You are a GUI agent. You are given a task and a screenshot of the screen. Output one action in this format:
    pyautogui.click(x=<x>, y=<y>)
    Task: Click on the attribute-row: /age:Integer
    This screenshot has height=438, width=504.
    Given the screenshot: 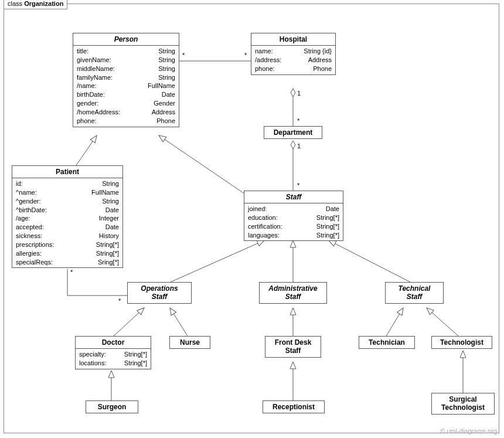 What is the action you would take?
    pyautogui.click(x=67, y=218)
    